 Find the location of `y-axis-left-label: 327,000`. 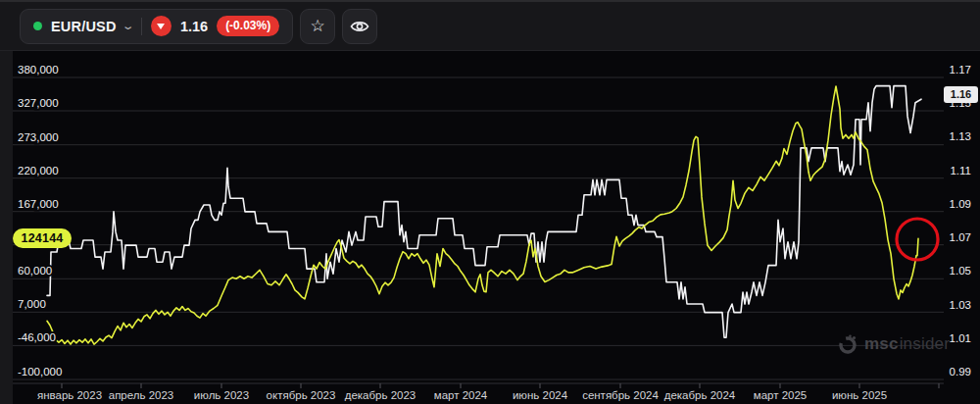

y-axis-left-label: 327,000 is located at coordinates (38, 103).